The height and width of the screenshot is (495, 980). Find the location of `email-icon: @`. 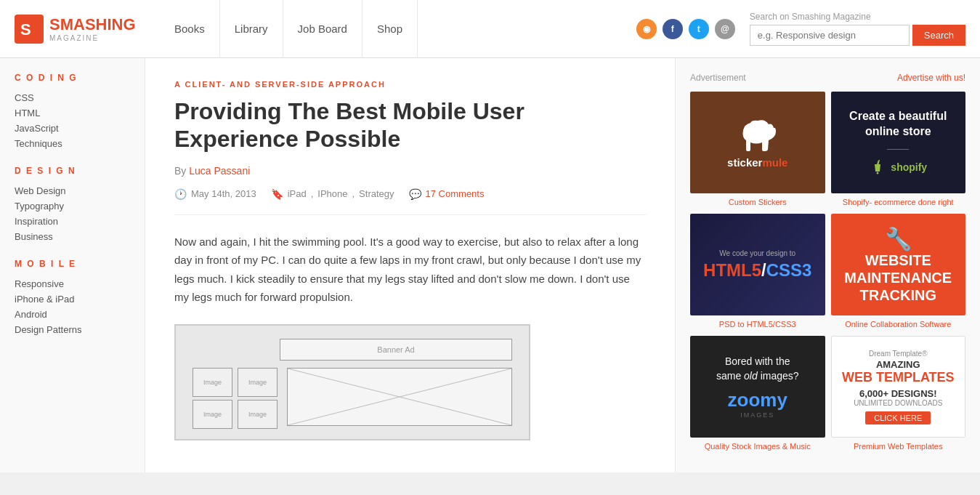

email-icon: @ is located at coordinates (725, 29).